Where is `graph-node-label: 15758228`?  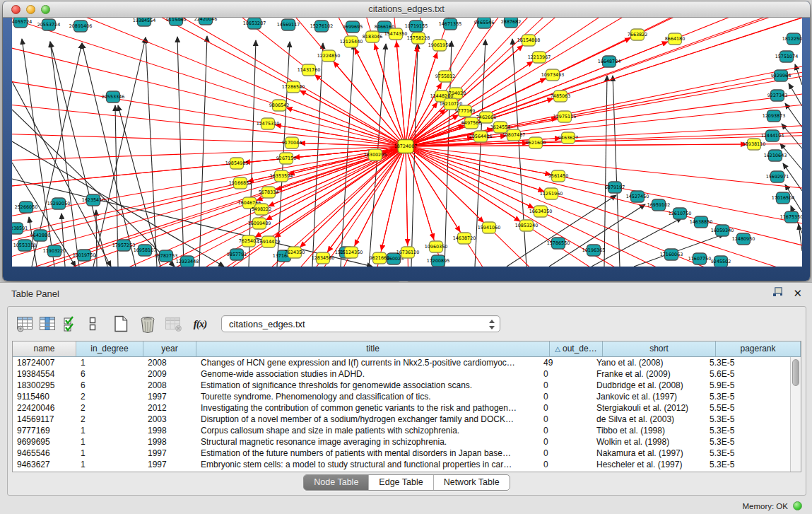
graph-node-label: 15758228 is located at coordinates (418, 38).